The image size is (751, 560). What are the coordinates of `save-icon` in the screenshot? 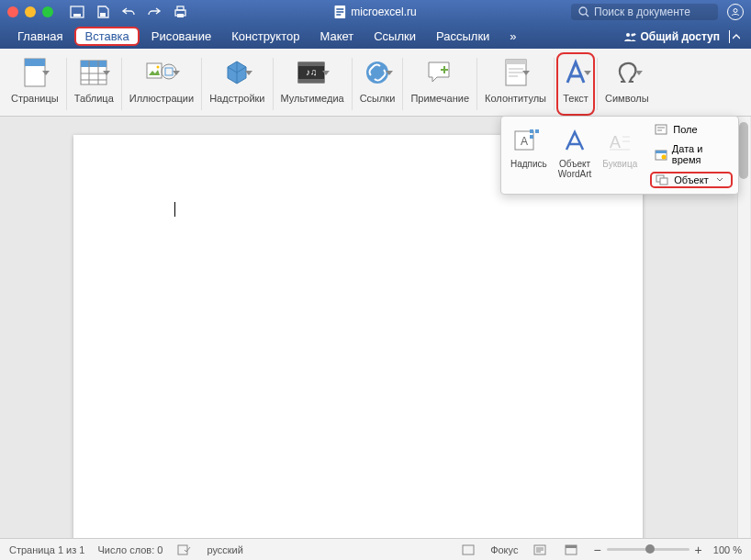 It's located at (103, 12).